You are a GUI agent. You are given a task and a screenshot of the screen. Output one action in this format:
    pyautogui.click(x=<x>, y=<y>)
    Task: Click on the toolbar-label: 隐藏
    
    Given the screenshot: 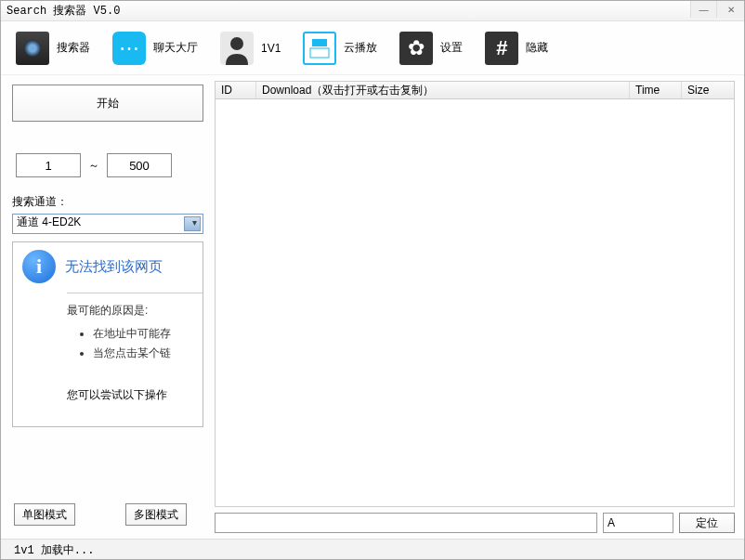 What is the action you would take?
    pyautogui.click(x=537, y=48)
    